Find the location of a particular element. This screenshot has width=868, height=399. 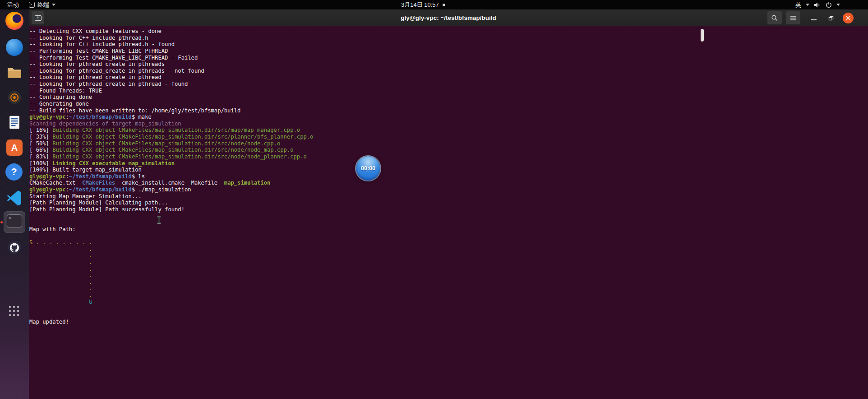

help-icon: ? is located at coordinates (14, 172).